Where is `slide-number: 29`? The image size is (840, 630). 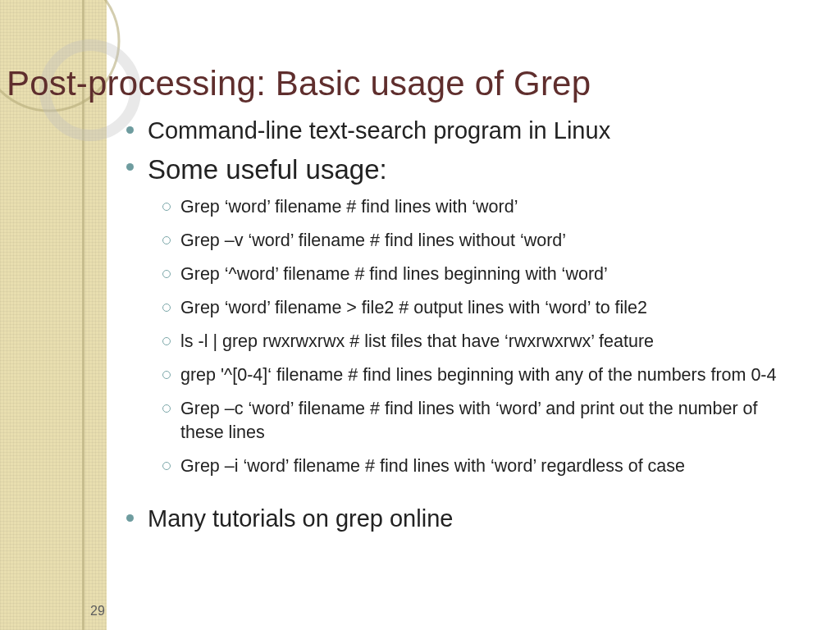 slide-number: 29 is located at coordinates (98, 611).